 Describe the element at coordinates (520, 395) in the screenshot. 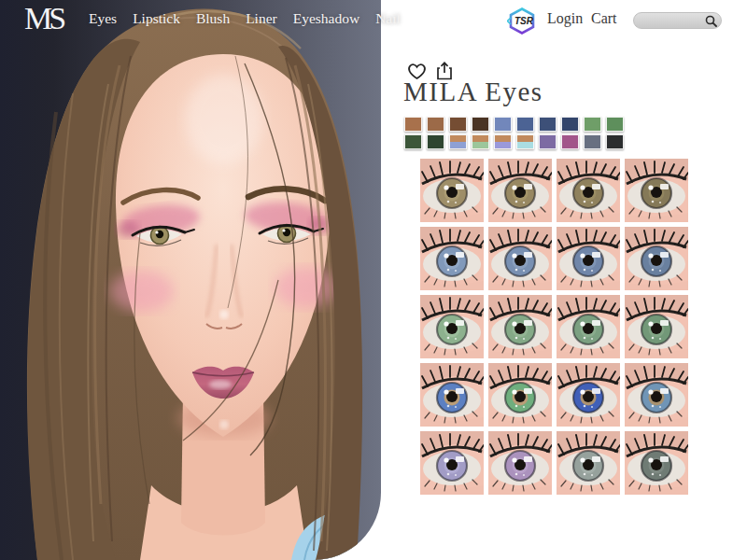

I see `eye-tile-two-tone-green` at that location.